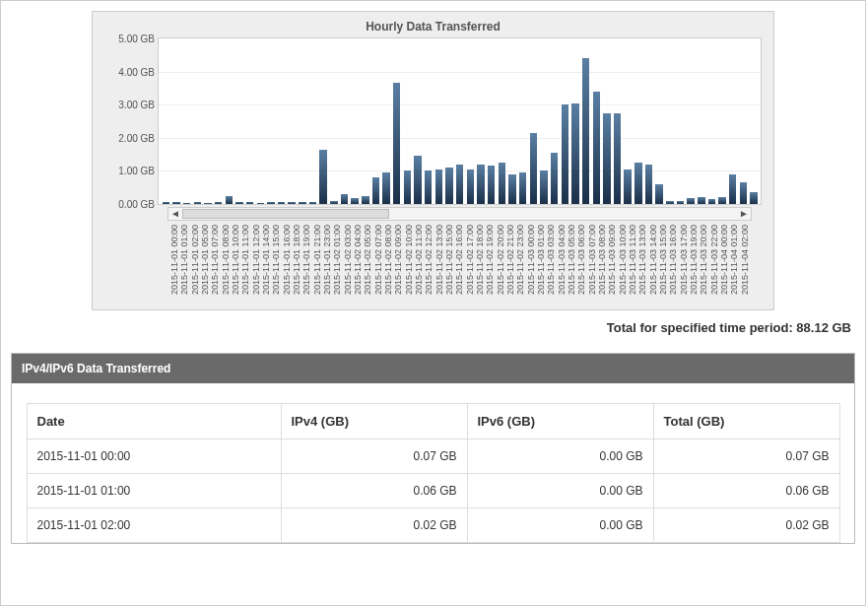  What do you see at coordinates (174, 260) in the screenshot?
I see `x-tick-label: 2015-11-01 00:00` at bounding box center [174, 260].